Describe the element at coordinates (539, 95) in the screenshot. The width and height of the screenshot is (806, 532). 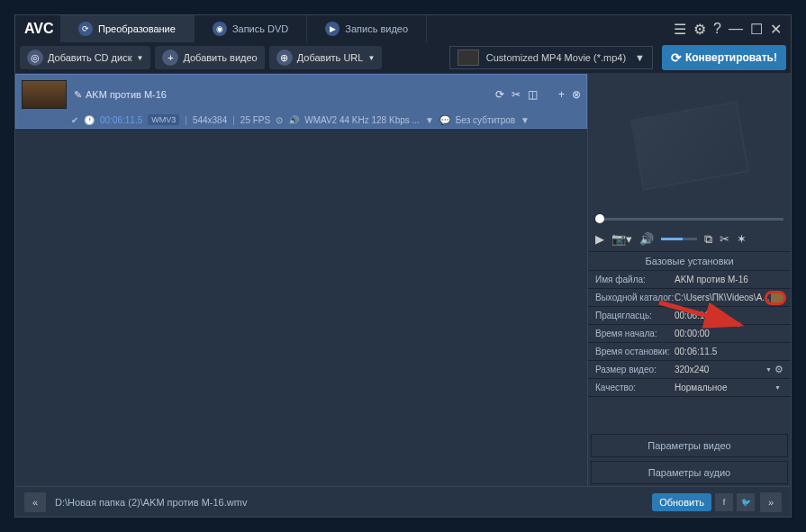
I see `file-top-actions: ⟳ ✂ ◫ + ⊗` at that location.